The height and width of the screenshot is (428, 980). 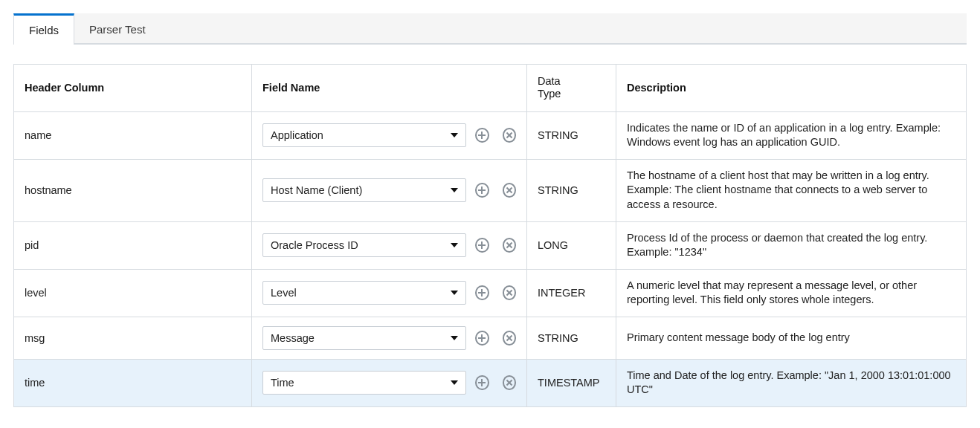 What do you see at coordinates (48, 190) in the screenshot?
I see `header-column-value: hostname` at bounding box center [48, 190].